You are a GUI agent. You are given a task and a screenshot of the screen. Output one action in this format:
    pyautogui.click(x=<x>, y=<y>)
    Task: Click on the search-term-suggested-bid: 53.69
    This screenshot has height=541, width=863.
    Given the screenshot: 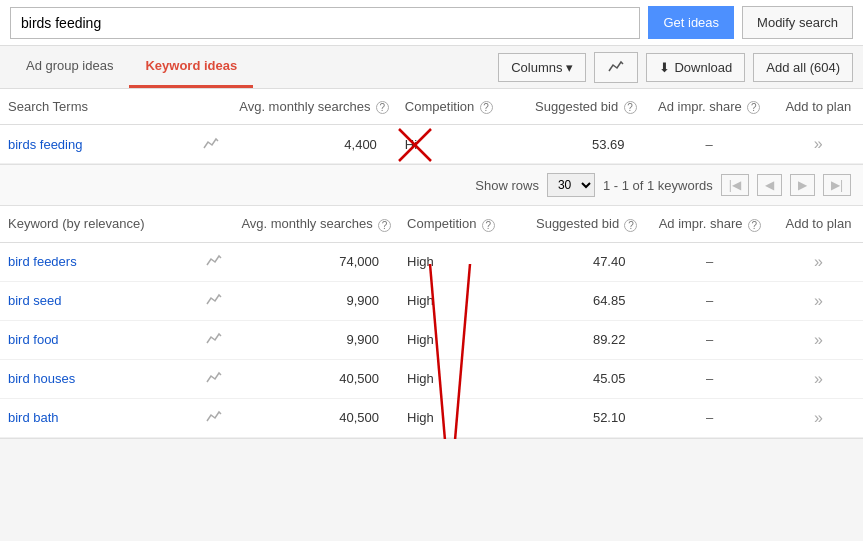 What is the action you would take?
    pyautogui.click(x=580, y=144)
    